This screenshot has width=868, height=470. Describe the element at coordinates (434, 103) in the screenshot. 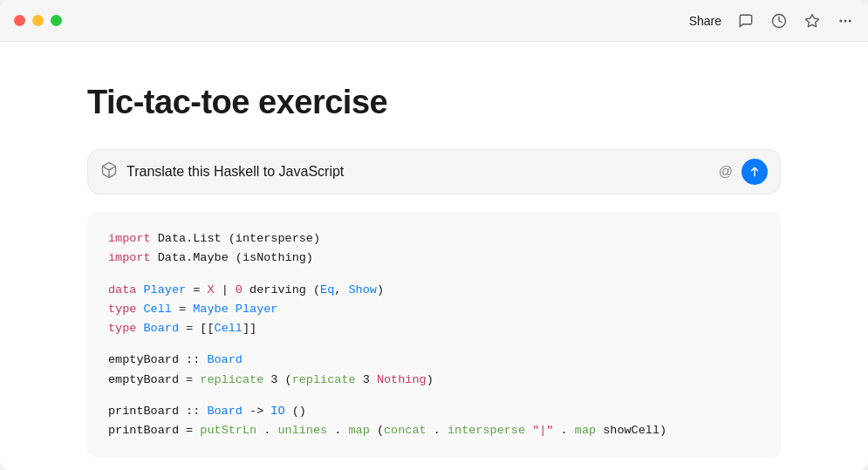

I see `page-title: Tic-tac-toe exercise` at that location.